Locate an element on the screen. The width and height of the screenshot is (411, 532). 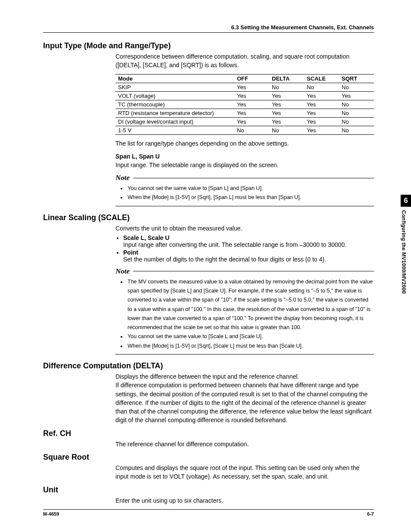
table-row: DI (voltage level/contact input)YesYesYe… is located at coordinates (245, 121).